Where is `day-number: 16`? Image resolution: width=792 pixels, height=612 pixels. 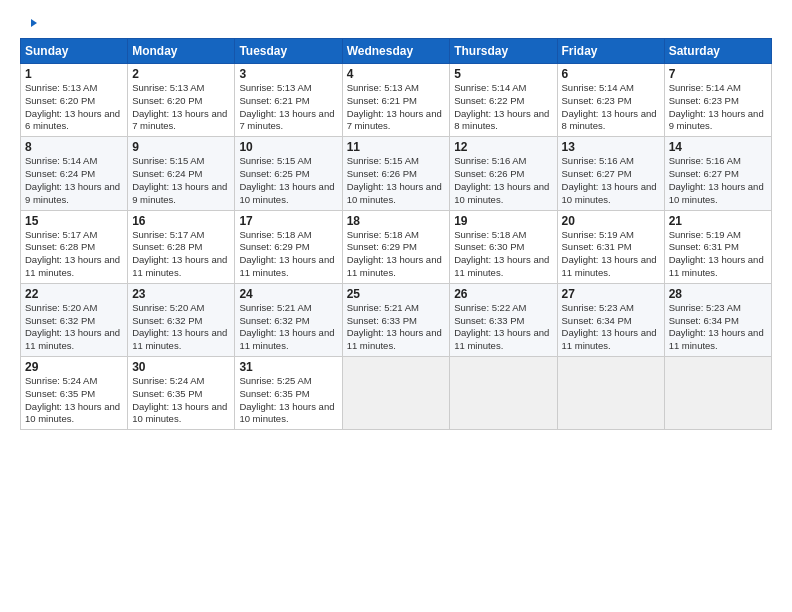 day-number: 16 is located at coordinates (181, 221).